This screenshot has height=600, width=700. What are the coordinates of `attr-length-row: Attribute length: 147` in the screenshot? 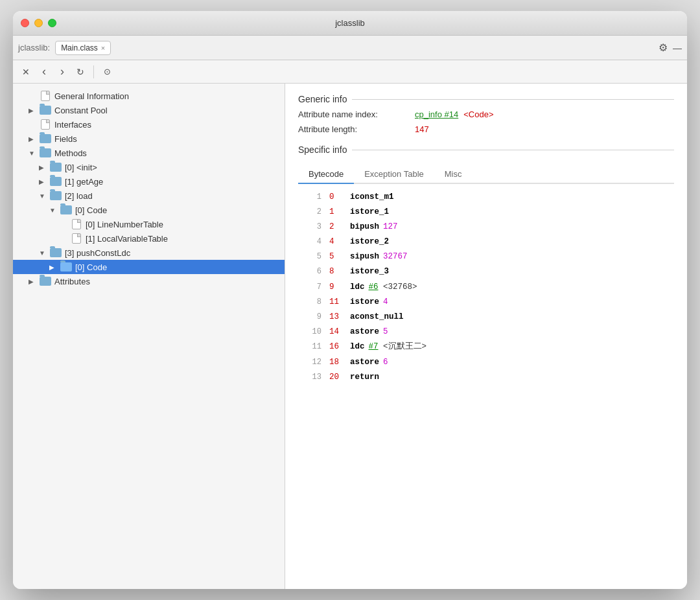 It's located at (486, 130).